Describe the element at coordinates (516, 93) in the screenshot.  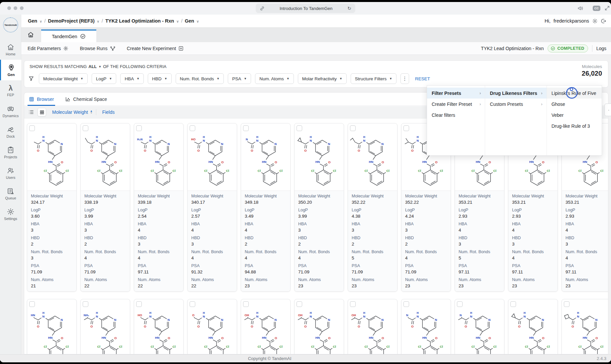
I see `menu-item-drug-likeness-filters: Drug Likeness Filters›` at that location.